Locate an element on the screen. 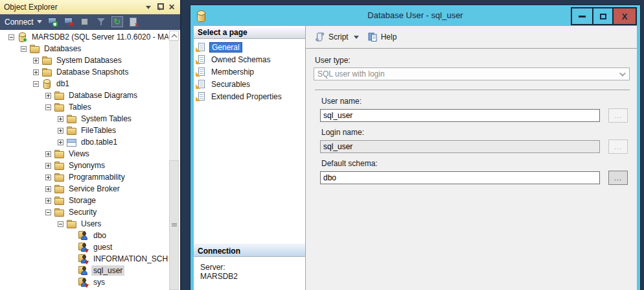 This screenshot has height=290, width=644. tree-item-system-tables: System Tables is located at coordinates (84, 119).